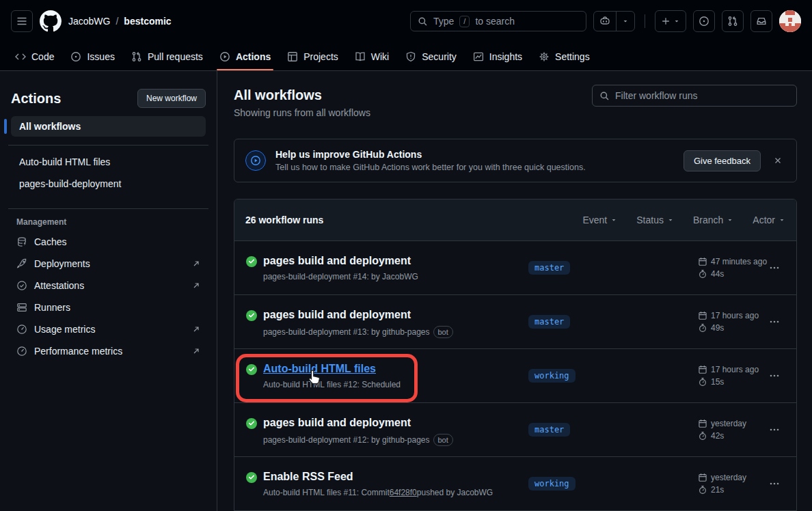 The image size is (812, 511). I want to click on tab-insights: Insights, so click(498, 56).